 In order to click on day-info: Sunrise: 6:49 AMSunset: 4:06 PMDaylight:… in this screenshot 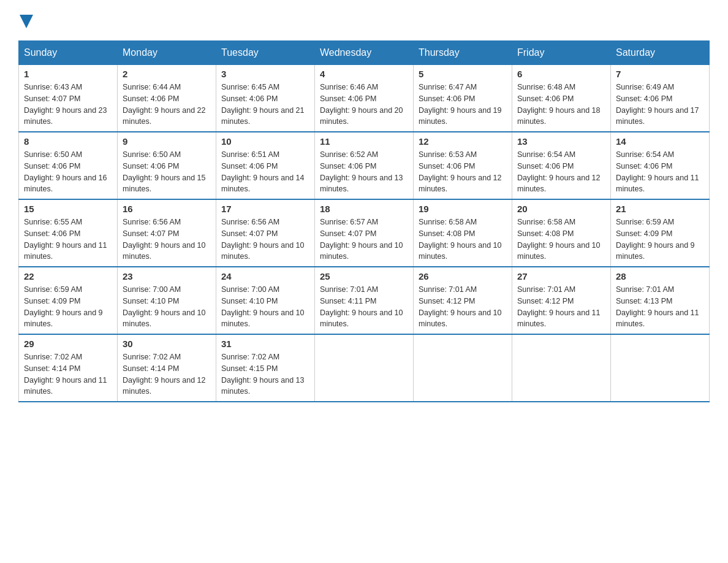, I will do `click(660, 104)`.